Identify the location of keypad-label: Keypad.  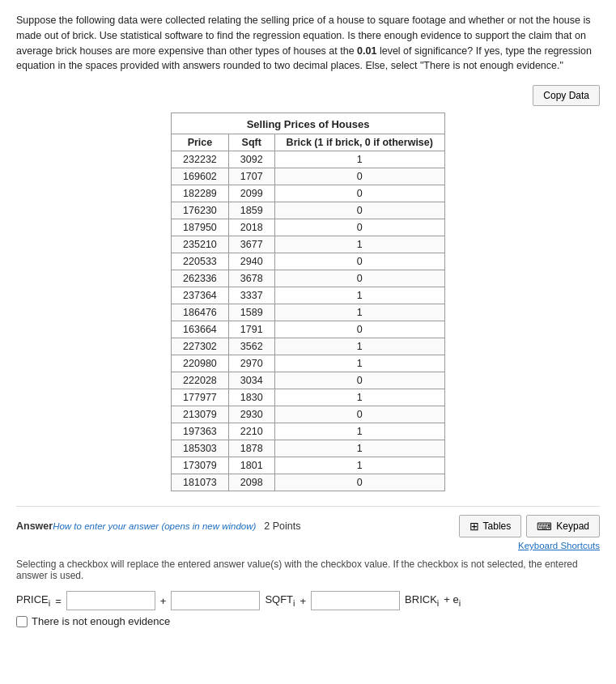
(573, 526).